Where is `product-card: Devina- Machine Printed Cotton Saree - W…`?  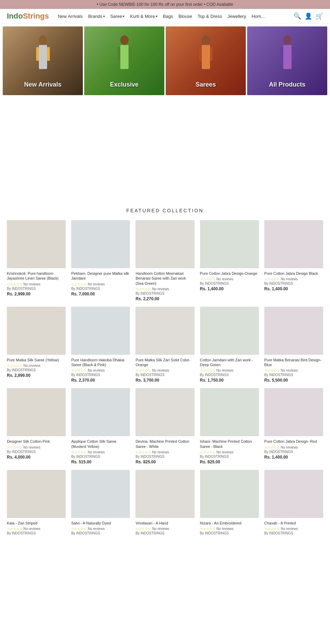 product-card: Devina- Machine Printed Cotton Saree - W… is located at coordinates (165, 426).